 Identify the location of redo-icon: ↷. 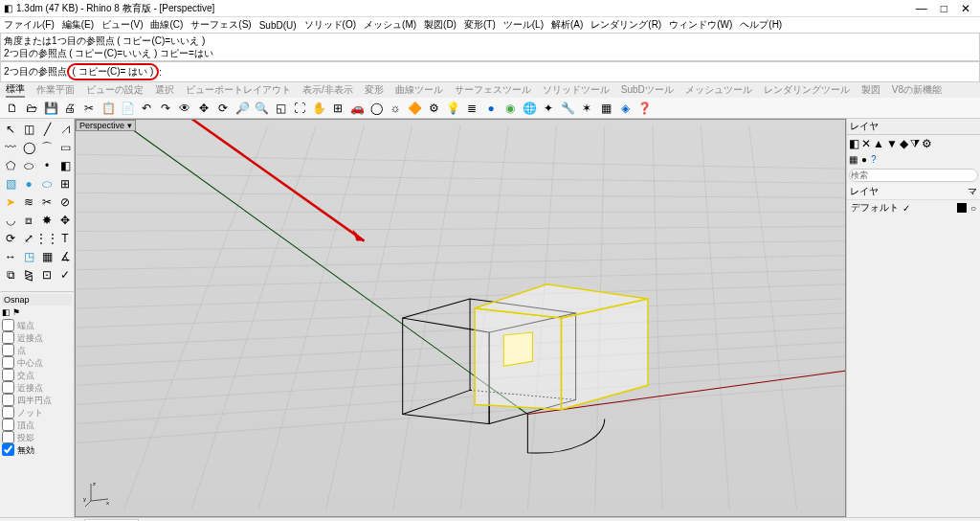
(166, 108).